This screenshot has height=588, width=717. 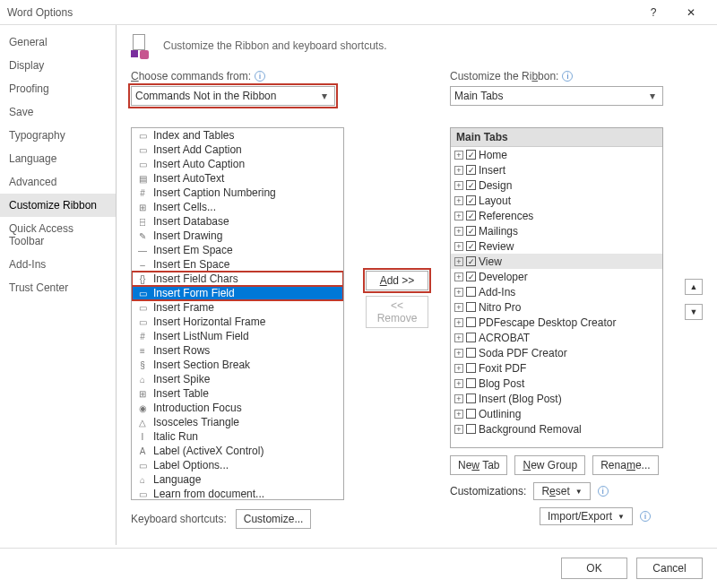 I want to click on sidebar-item-customize-ribbon: Customize Ribbon, so click(x=57, y=205).